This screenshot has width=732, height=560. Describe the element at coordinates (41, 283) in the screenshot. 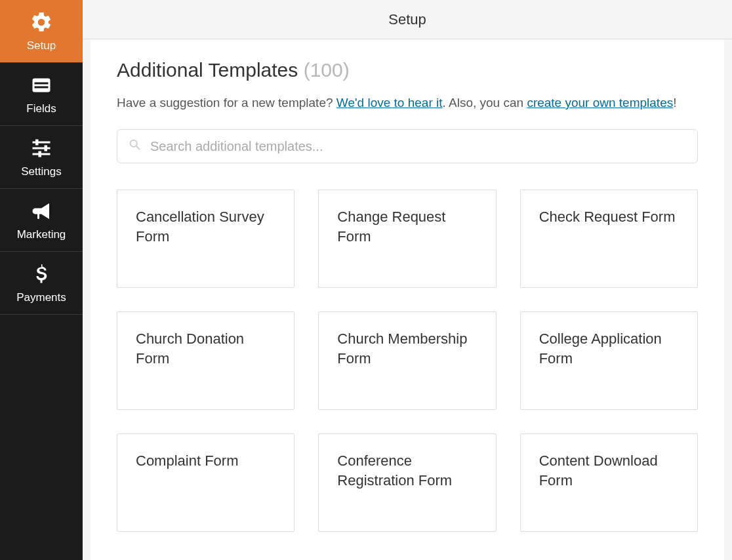

I see `sidebar-item-payments: Payments` at that location.